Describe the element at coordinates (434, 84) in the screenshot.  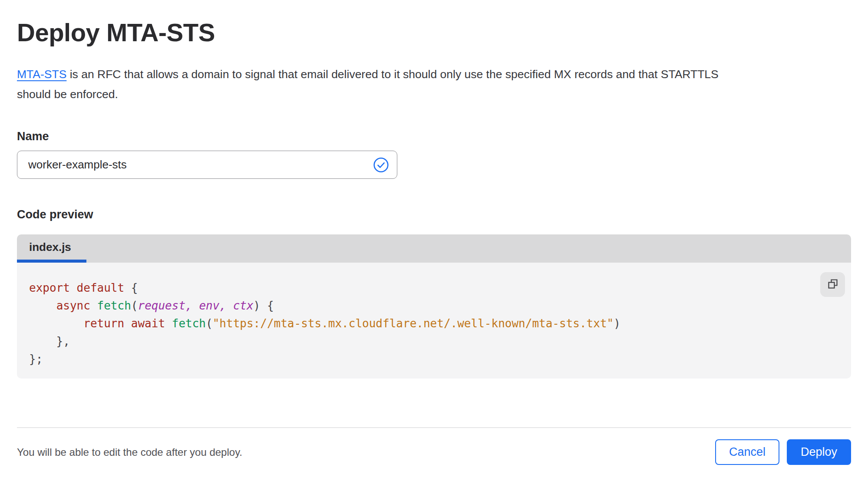
I see `description: MTA-STS is an RFC that allows a domain t…` at that location.